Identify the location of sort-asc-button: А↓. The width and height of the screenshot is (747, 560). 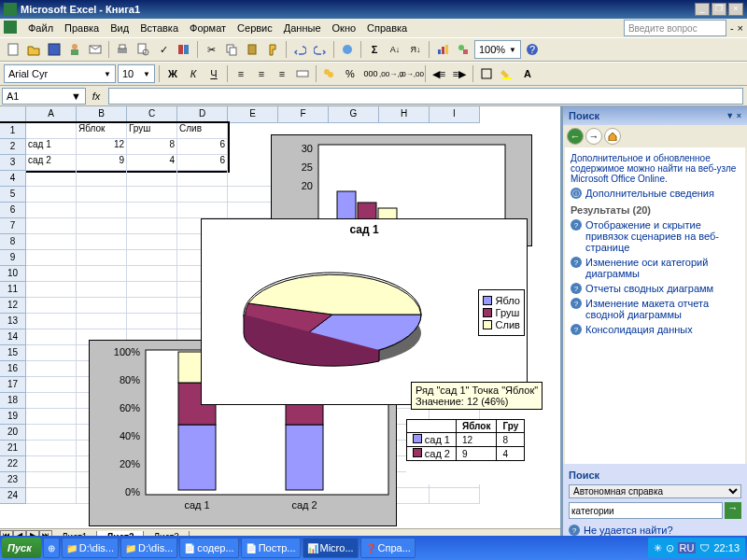
(395, 49).